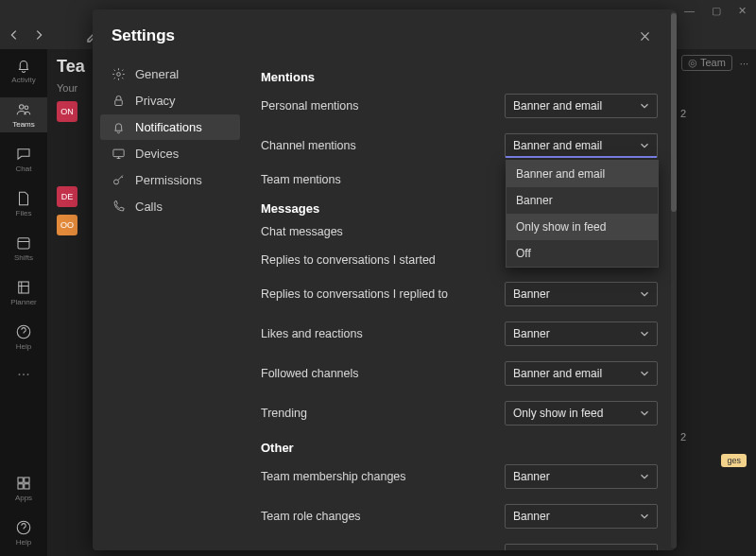 This screenshot has width=756, height=556. I want to click on select-sounds: Call, mention and chat, so click(581, 547).